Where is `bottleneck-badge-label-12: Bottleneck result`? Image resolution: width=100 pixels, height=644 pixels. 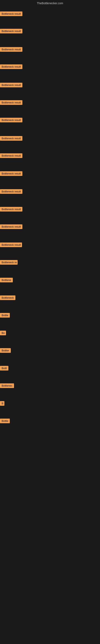
bottleneck-badge-label-12: Bottleneck result is located at coordinates (11, 209).